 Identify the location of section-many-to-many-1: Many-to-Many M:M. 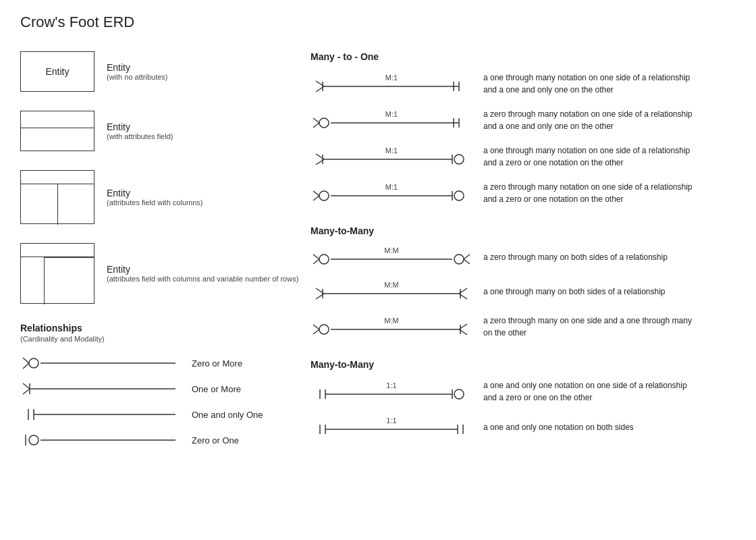
(523, 282).